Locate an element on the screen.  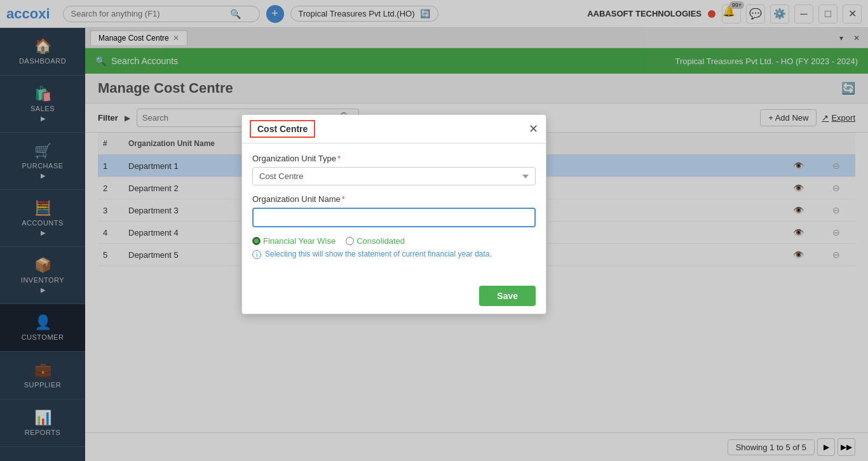
sales-icon: 🛍️ is located at coordinates (43, 94).